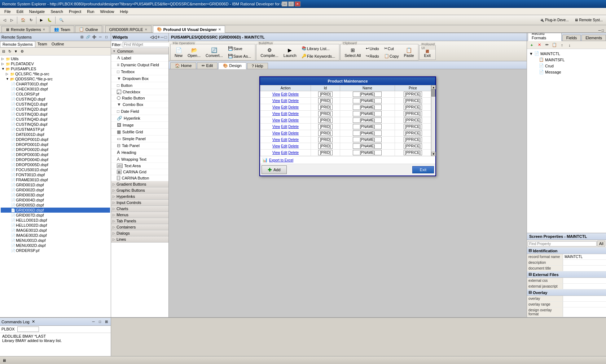 This screenshot has width=606, height=364. I want to click on gradient-buttons-header: ▷ Gradient Buttons, so click(140, 185).